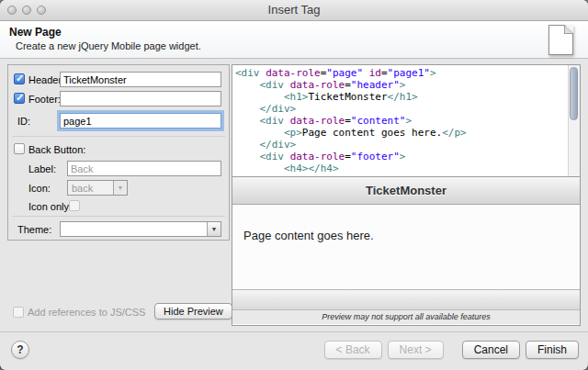 This screenshot has height=370, width=588. Describe the element at coordinates (401, 73) in the screenshot. I see `code-line: <div data-role="page" id="page1">` at that location.